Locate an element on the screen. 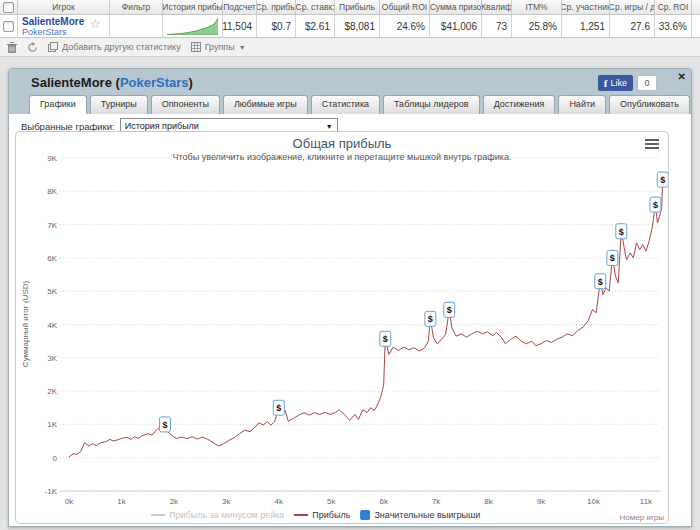  cell-qualif: 73 is located at coordinates (497, 26).